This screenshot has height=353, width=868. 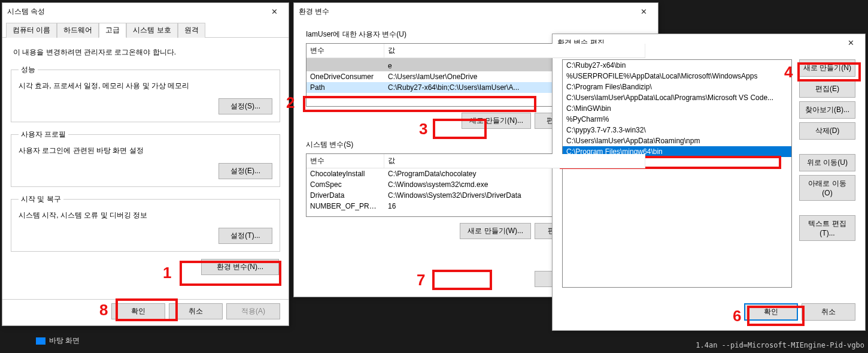 What do you see at coordinates (345, 174) in the screenshot?
I see `var-name: ChocolateyInstall` at bounding box center [345, 174].